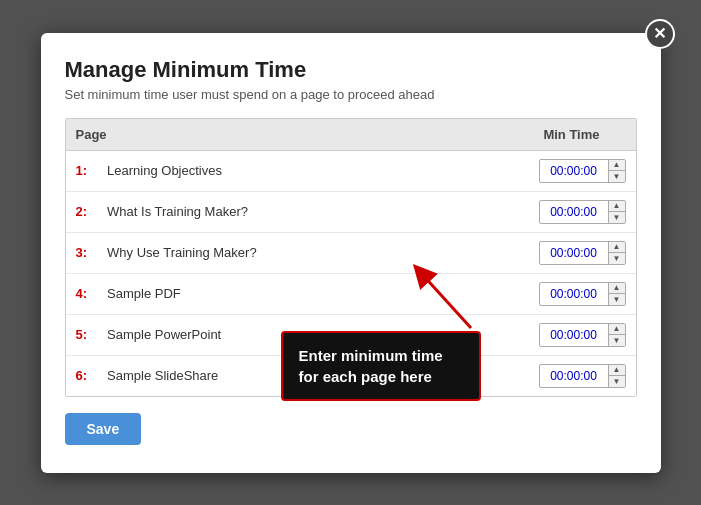 The width and height of the screenshot is (701, 505). Describe the element at coordinates (262, 294) in the screenshot. I see `row-page-name: Sample PDF` at that location.